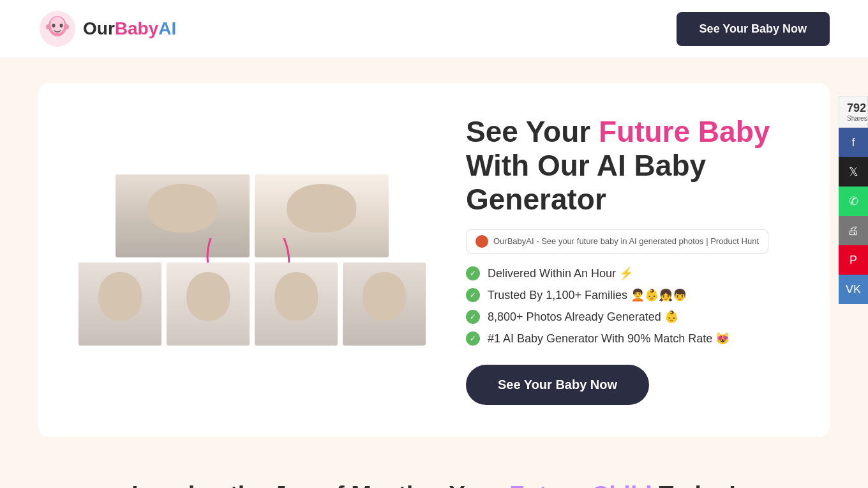  Describe the element at coordinates (473, 295) in the screenshot. I see `check-icon-2: ✓` at that location.